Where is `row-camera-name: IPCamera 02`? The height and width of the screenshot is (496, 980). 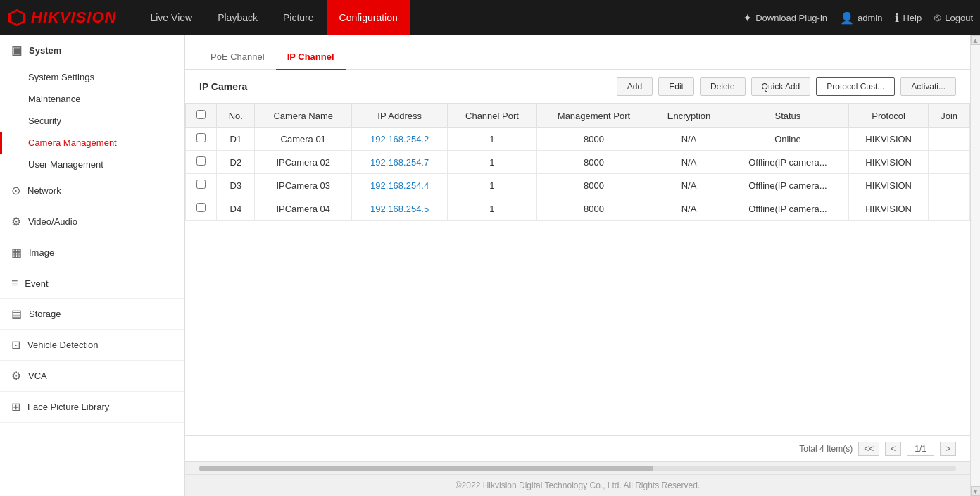
row-camera-name: IPCamera 02 is located at coordinates (303, 162).